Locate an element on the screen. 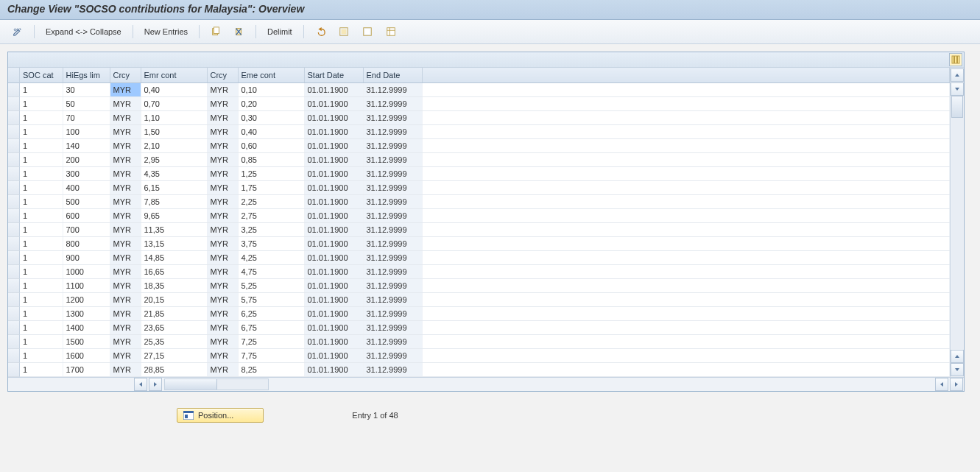  cell-eme-cont: 2,25 is located at coordinates (271, 202).